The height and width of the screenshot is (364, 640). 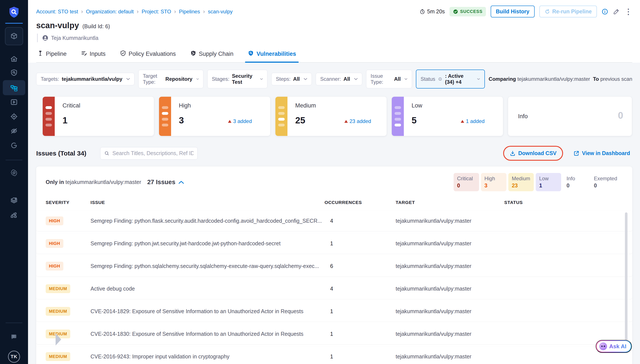 I want to click on severity-card-info: Info0, so click(x=570, y=116).